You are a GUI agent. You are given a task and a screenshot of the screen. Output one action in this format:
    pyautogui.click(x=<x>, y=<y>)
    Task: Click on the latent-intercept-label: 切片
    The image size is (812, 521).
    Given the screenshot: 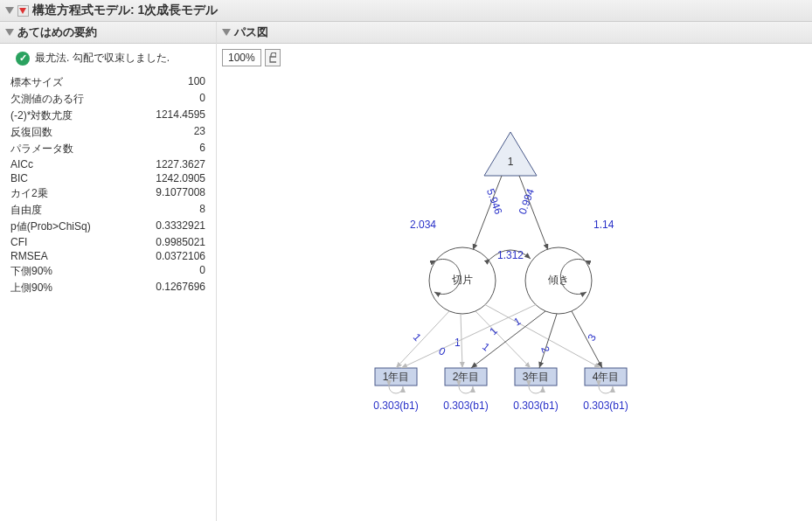 What is the action you would take?
    pyautogui.click(x=462, y=280)
    